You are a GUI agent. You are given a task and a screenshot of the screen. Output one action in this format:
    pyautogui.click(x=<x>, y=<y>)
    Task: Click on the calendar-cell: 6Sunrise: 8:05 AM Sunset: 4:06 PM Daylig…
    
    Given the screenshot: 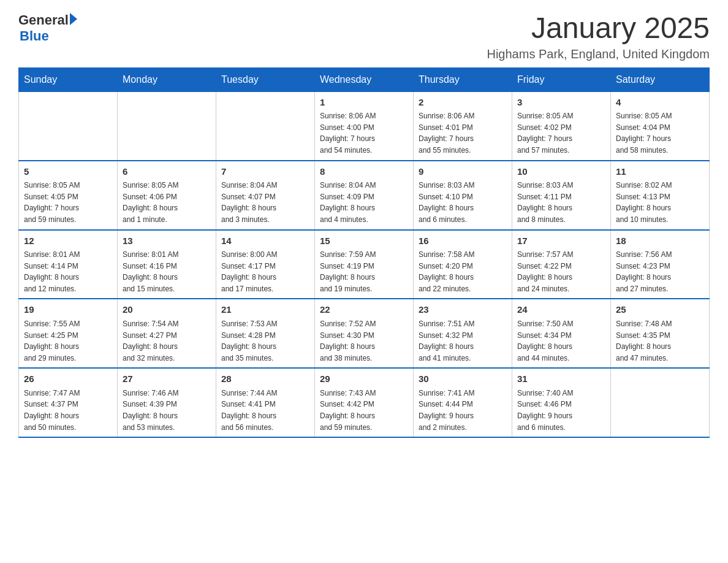 What is the action you would take?
    pyautogui.click(x=167, y=195)
    